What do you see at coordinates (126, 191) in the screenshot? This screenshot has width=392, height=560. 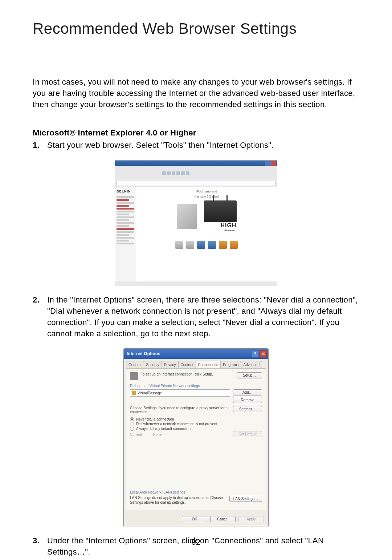 I see `belkin-logo: BELKIN` at bounding box center [126, 191].